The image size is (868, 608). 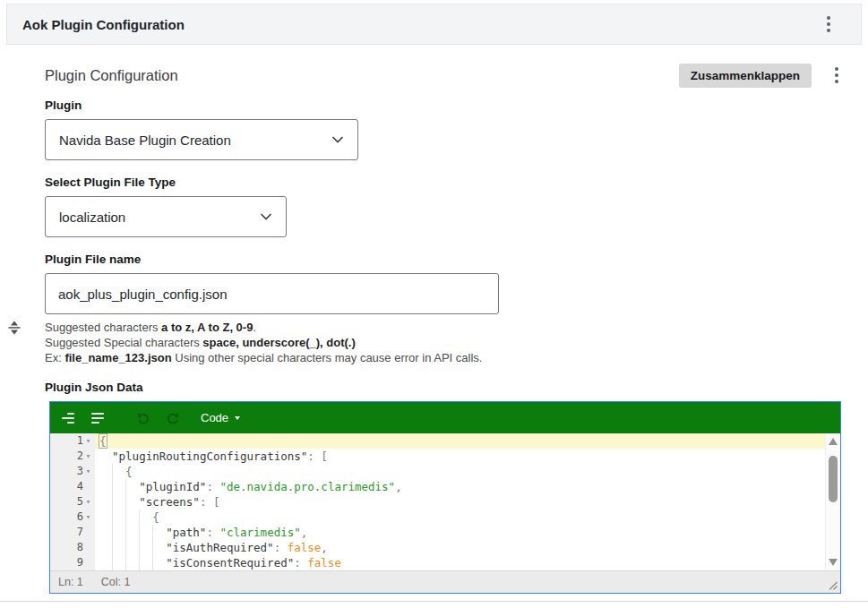 What do you see at coordinates (73, 501) in the screenshot?
I see `line-gutter: 5▾` at bounding box center [73, 501].